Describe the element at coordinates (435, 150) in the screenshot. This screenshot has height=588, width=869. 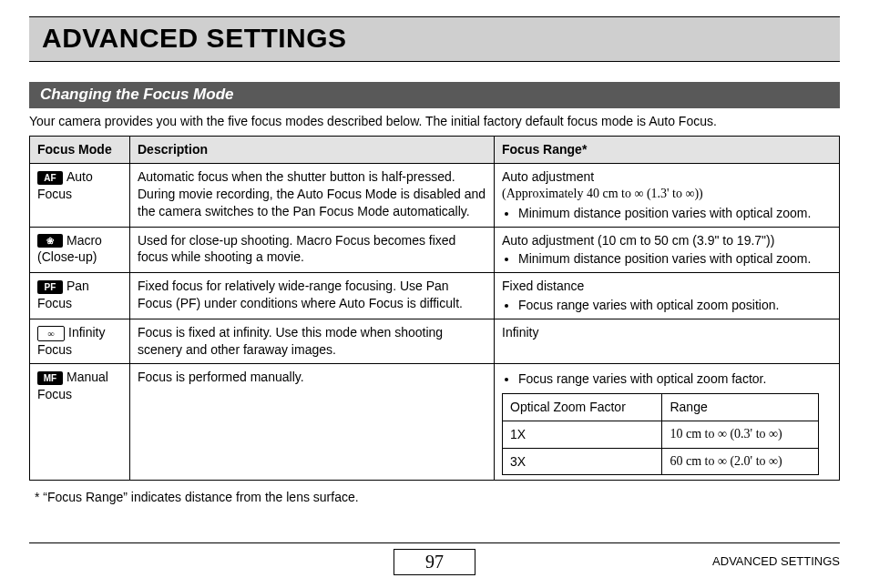
I see `table-header-row: Focus Mode Description Focus Range*` at that location.